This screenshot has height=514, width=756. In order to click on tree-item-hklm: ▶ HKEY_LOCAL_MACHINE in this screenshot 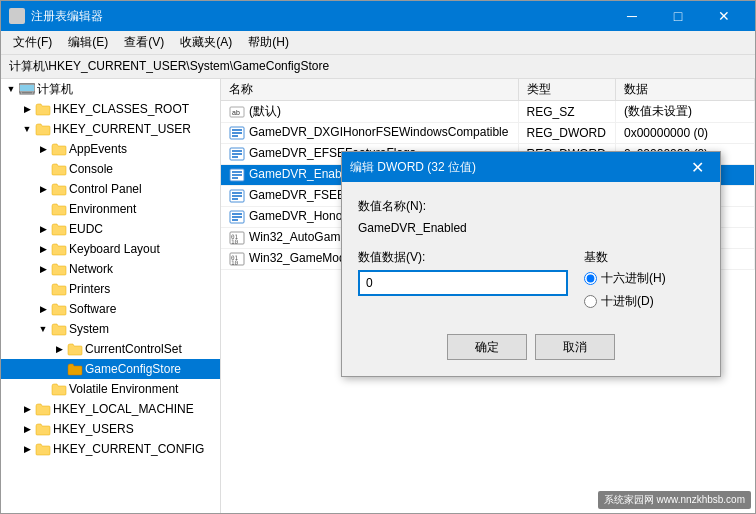, I will do `click(110, 409)`.